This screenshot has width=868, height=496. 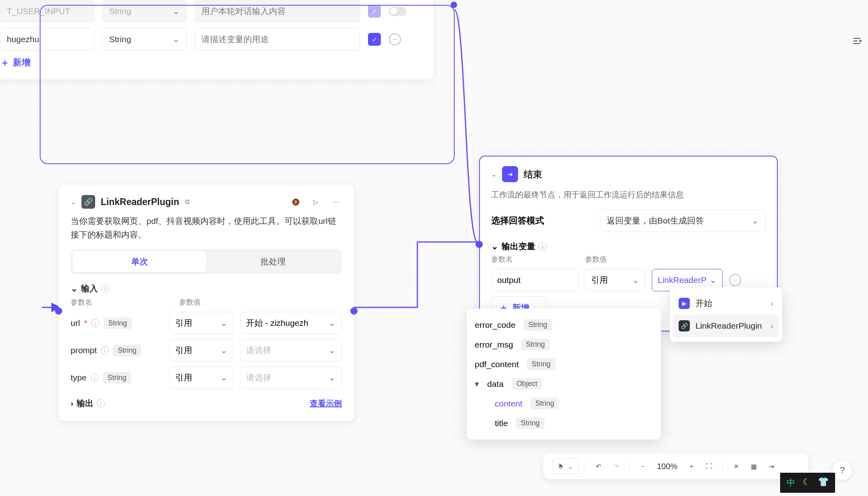 What do you see at coordinates (336, 202) in the screenshot?
I see `more-icon: ⋯` at bounding box center [336, 202].